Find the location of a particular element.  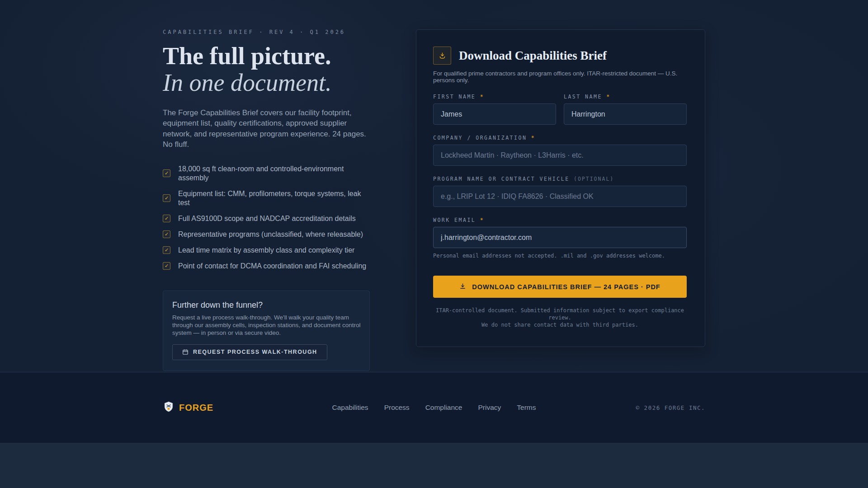

work-email-label-text: WORK EMAIL is located at coordinates (454, 220).